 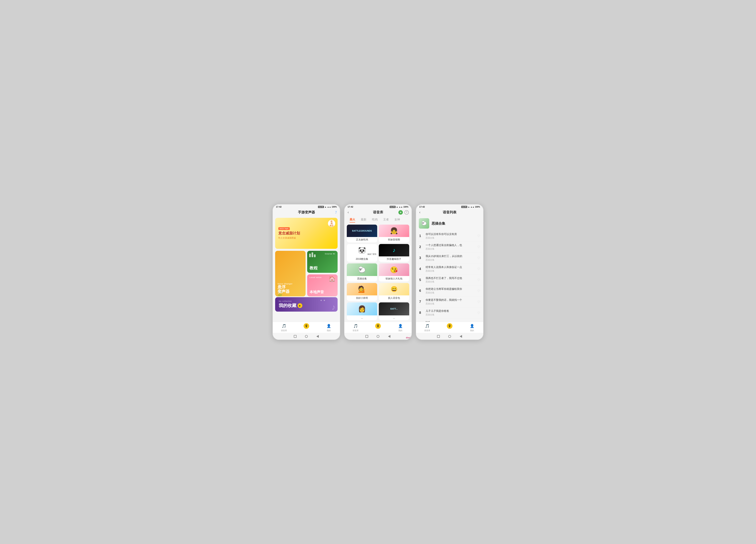 I want to click on voice-card-5: 🐑 恶搞合集, so click(x=362, y=272).